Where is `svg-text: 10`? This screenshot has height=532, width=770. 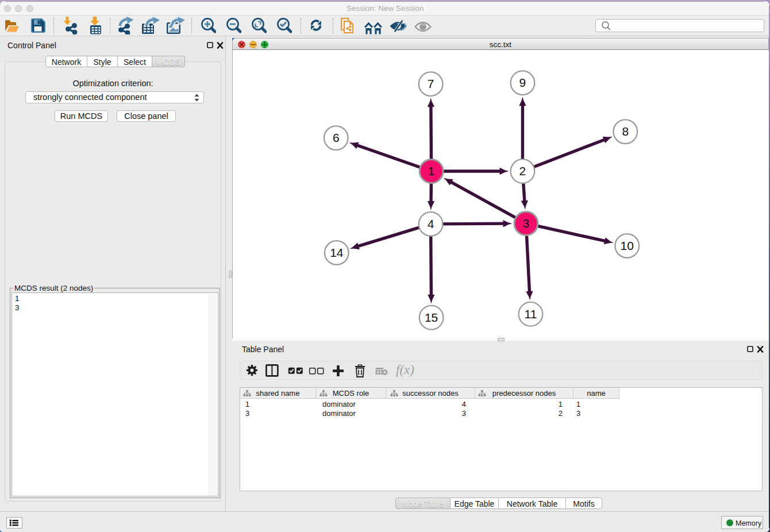 svg-text: 10 is located at coordinates (627, 246).